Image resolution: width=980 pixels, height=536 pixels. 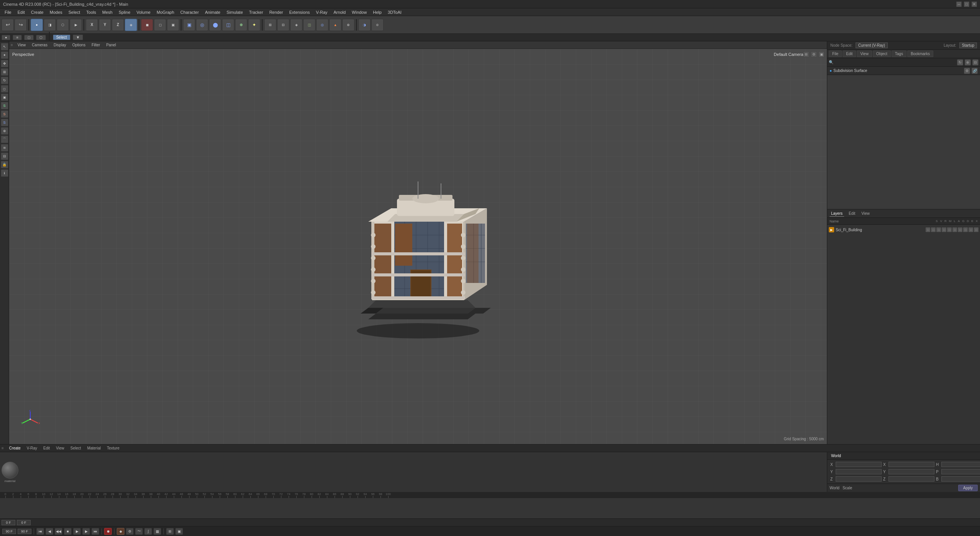 I want to click on scale-x-input, so click(x=911, y=464).